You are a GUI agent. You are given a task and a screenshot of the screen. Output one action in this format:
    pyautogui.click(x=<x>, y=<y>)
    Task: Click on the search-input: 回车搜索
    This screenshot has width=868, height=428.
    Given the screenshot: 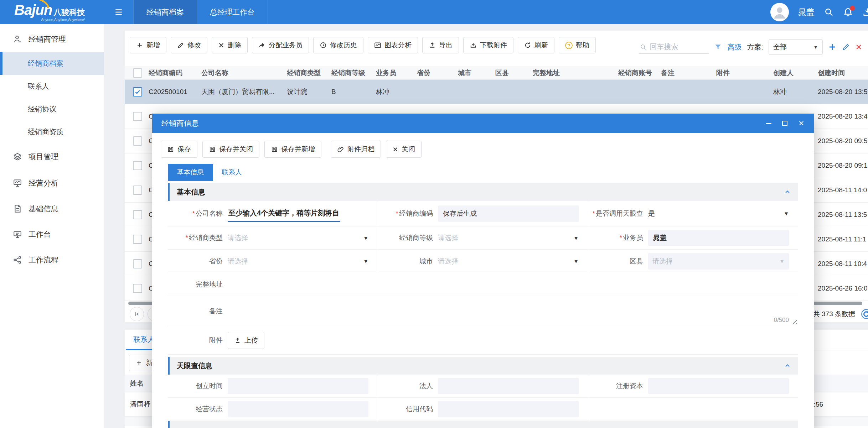 What is the action you would take?
    pyautogui.click(x=674, y=47)
    